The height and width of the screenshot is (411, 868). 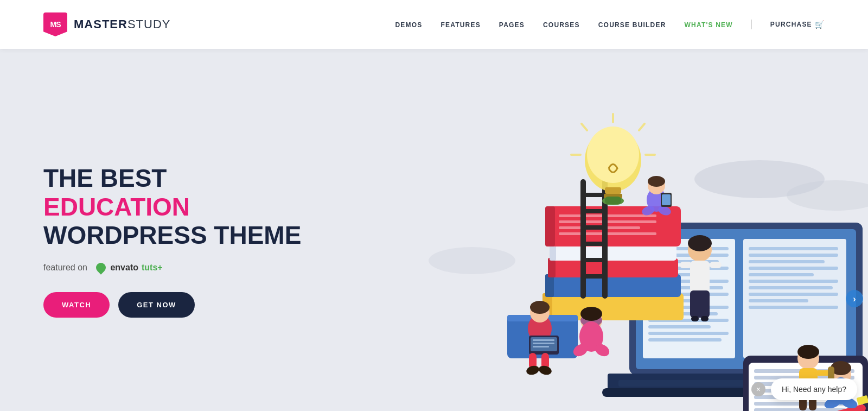 I want to click on featured-line: featured on envatotuts+, so click(x=174, y=268).